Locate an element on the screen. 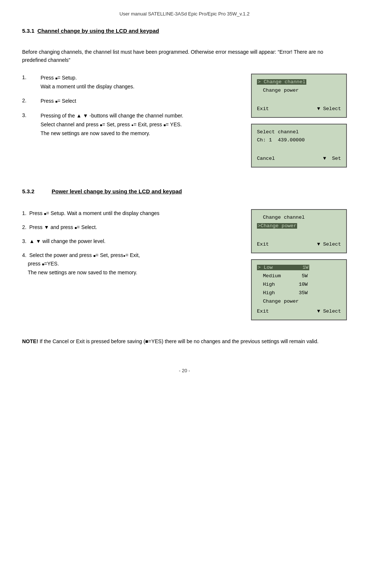 Image resolution: width=369 pixels, height=588 pixels. note-section: NOTE! If the Cancel or Exit is pressed b… is located at coordinates (184, 342).